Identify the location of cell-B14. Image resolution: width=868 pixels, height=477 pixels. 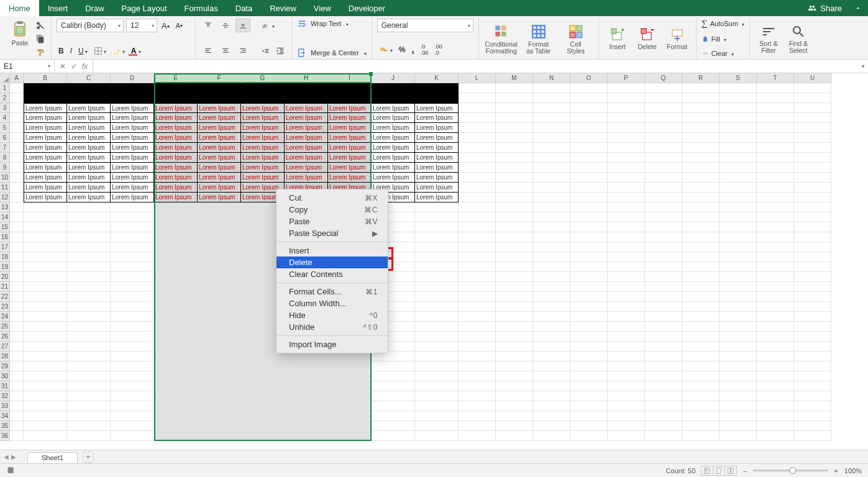
(45, 217).